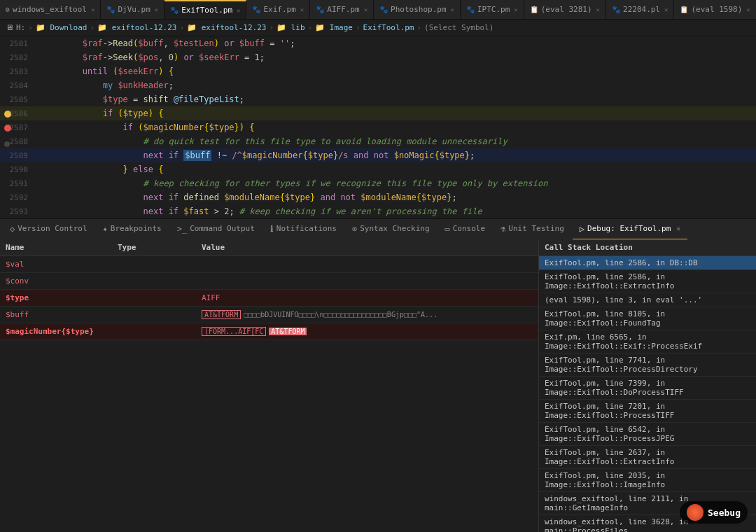  I want to click on line-number-2590: 2590, so click(20, 169).